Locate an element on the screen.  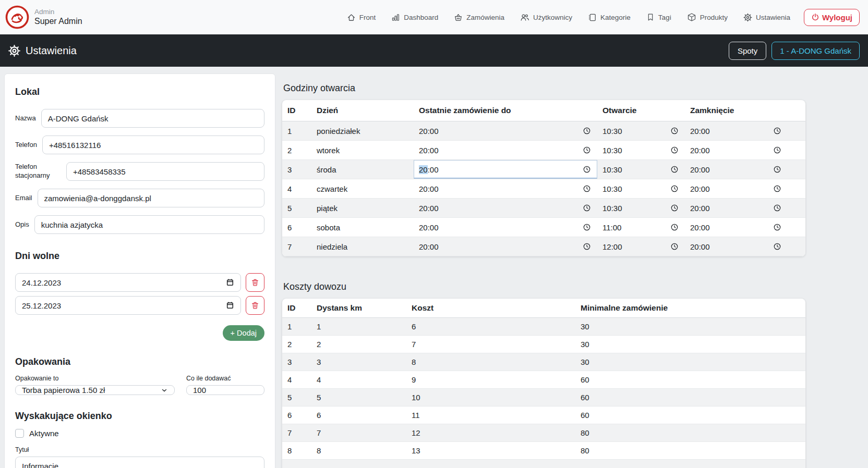
cost-input: 10 is located at coordinates (491, 397).